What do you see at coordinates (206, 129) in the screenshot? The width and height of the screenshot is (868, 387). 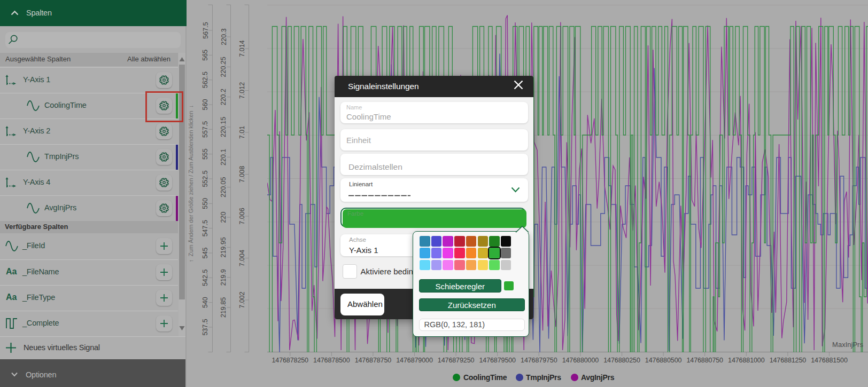 I see `svg-text: 557.5` at bounding box center [206, 129].